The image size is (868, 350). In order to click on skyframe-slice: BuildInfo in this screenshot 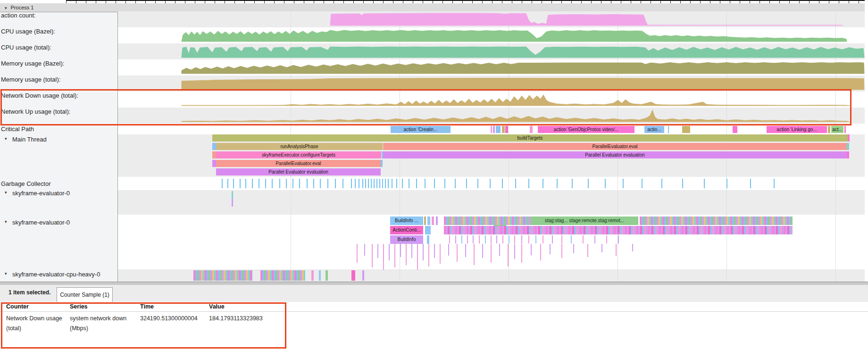, I will do `click(407, 240)`.